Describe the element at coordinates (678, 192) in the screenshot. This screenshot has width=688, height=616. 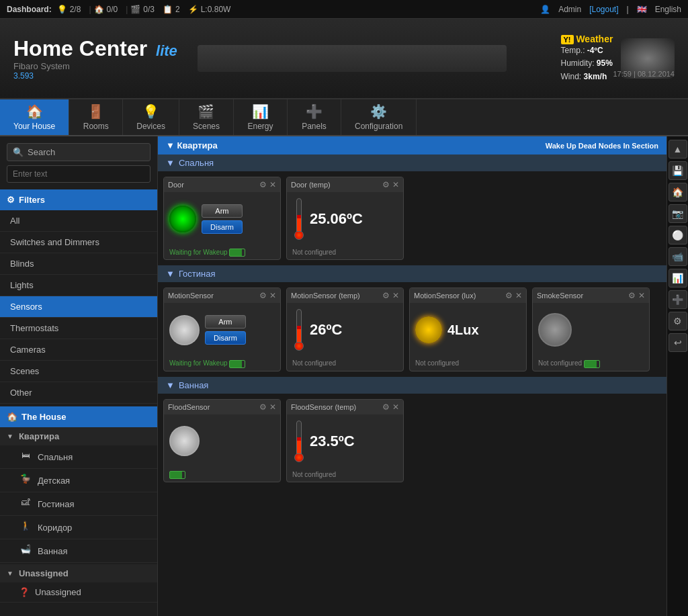
I see `toolbar-home: 🏠` at that location.